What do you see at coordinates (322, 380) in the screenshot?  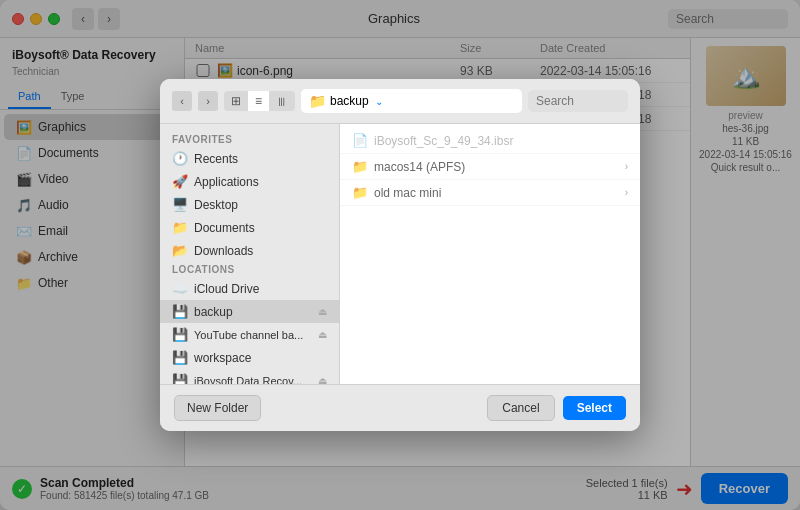 I see `eject-icon-iboysoft: ⏏` at bounding box center [322, 380].